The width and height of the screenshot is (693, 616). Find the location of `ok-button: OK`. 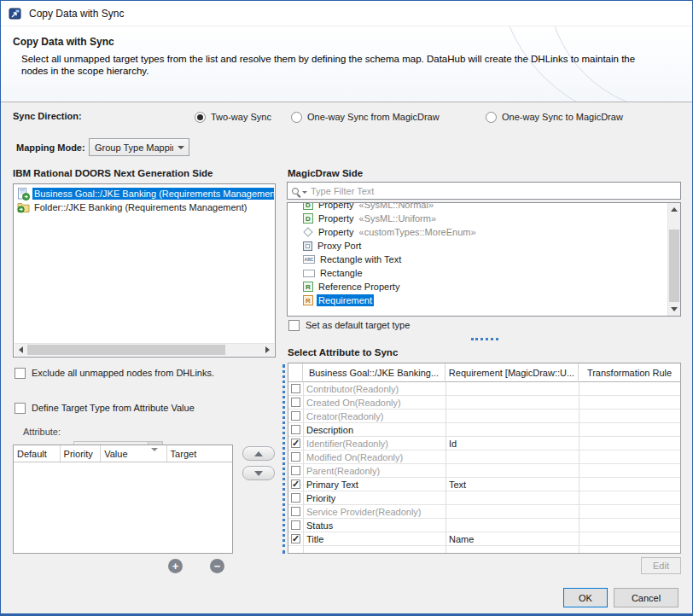

ok-button: OK is located at coordinates (585, 597).